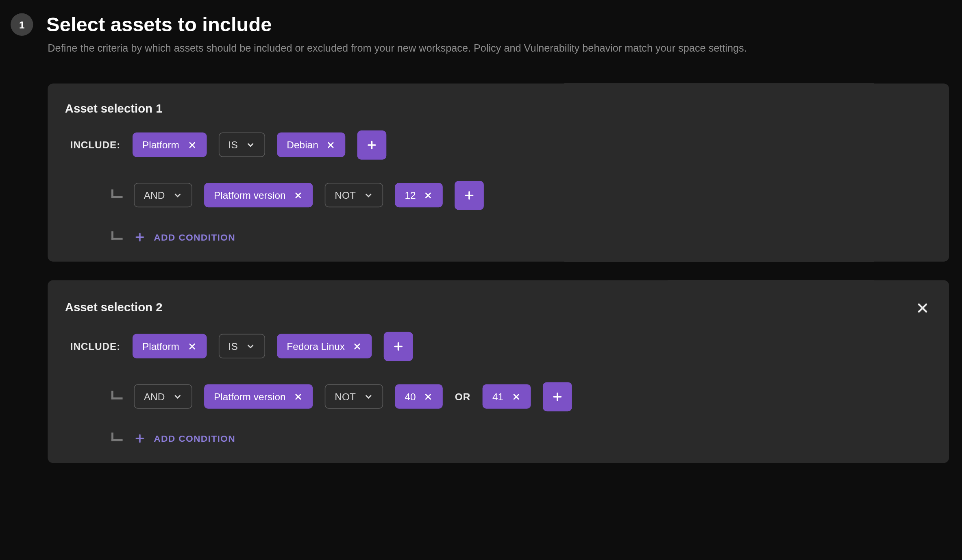 Image resolution: width=962 pixels, height=560 pixels. Describe the element at coordinates (506, 397) in the screenshot. I see `condition-value-chip: 41` at that location.